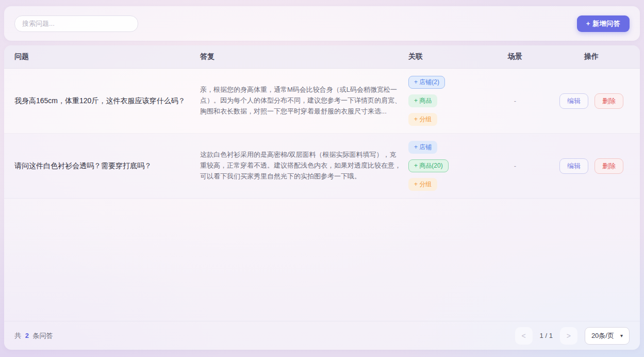  What do you see at coordinates (622, 335) in the screenshot?
I see `chevron-down-icon: ▾` at bounding box center [622, 335].